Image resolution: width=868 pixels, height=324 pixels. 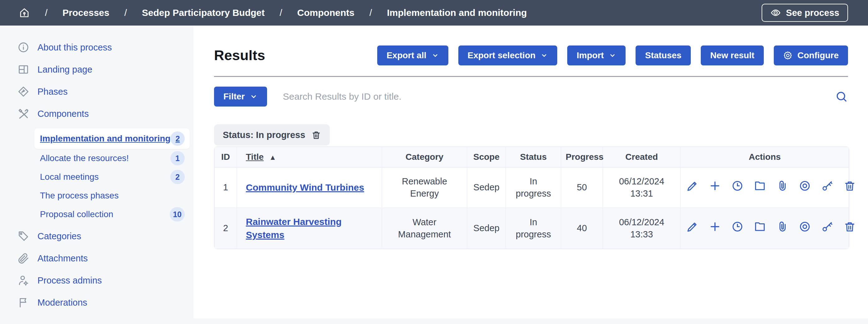 What do you see at coordinates (582, 157) in the screenshot?
I see `column-header-progress: Progress` at bounding box center [582, 157].